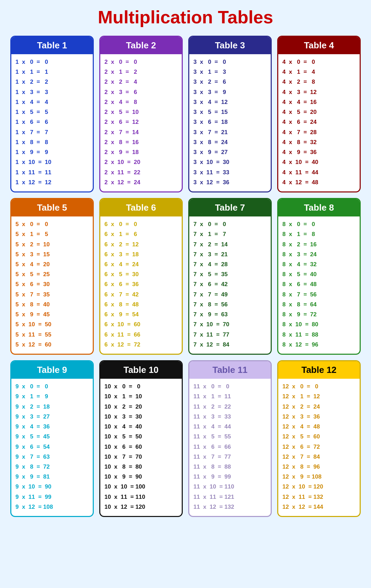  Describe the element at coordinates (230, 386) in the screenshot. I see `table-row: 11 x 0 = 0` at that location.